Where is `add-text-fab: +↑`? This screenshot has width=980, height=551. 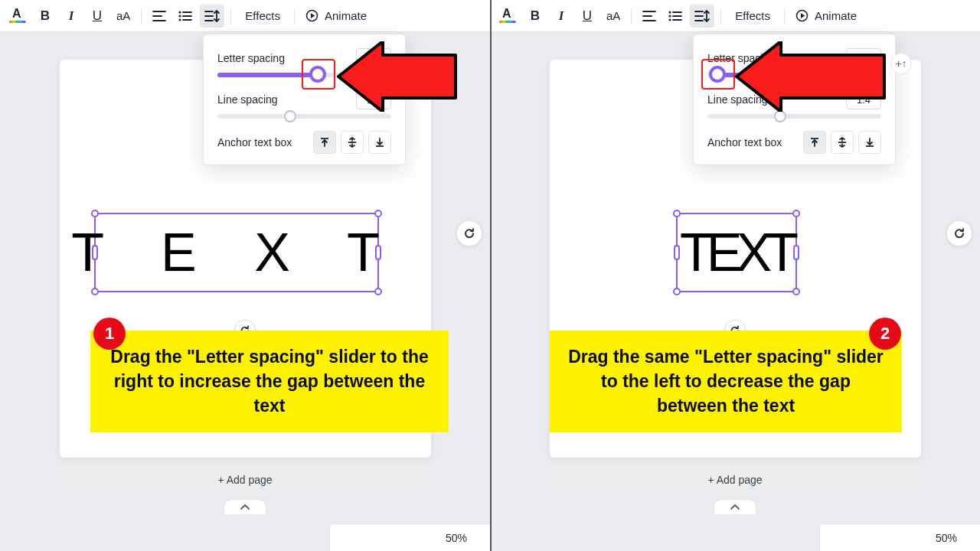
add-text-fab: +↑ is located at coordinates (901, 64).